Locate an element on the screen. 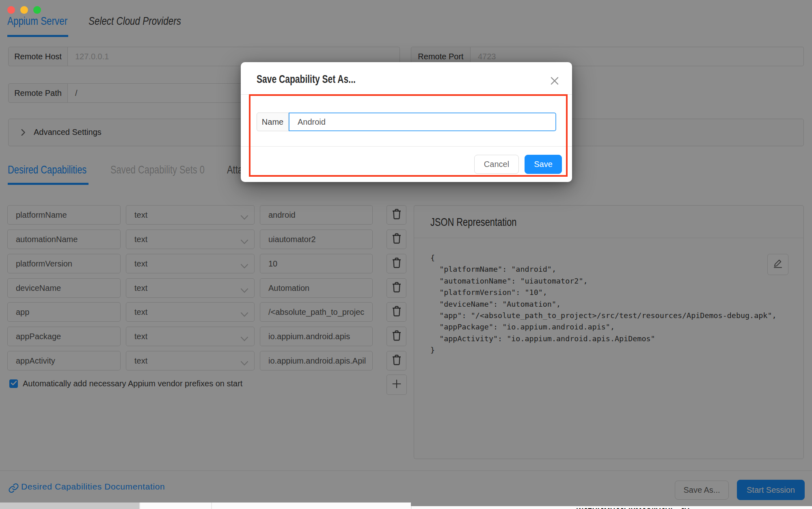 The image size is (812, 509). close-icon is located at coordinates (555, 81).